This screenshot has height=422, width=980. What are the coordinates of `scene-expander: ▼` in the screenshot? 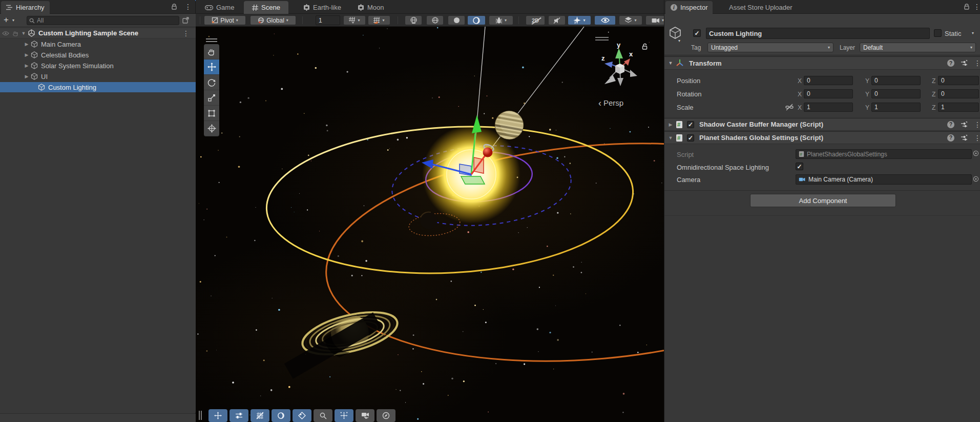 It's located at (24, 33).